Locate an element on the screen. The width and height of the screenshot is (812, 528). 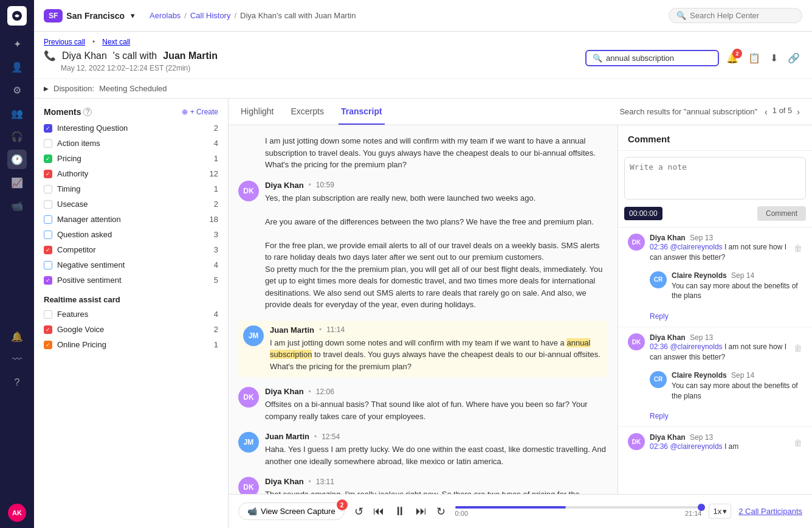
download-button: ⬇ is located at coordinates (774, 58).